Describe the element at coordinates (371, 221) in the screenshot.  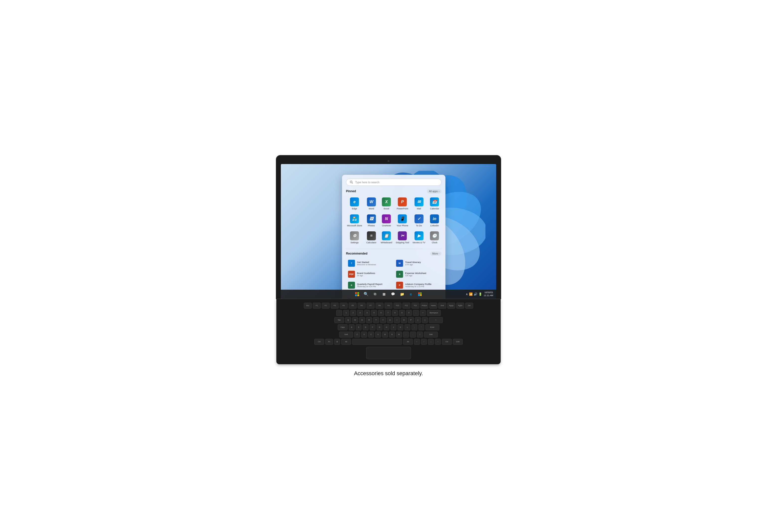
I see `app-item-photos: 🖼Photos` at that location.